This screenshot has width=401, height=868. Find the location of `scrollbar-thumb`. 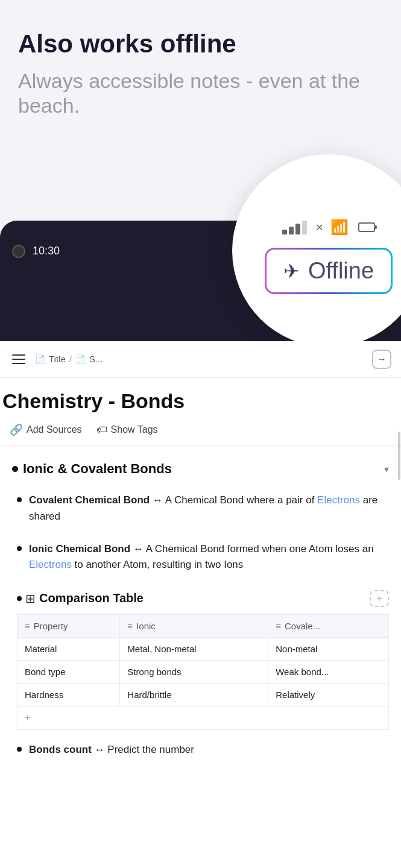

scrollbar-thumb is located at coordinates (399, 456).